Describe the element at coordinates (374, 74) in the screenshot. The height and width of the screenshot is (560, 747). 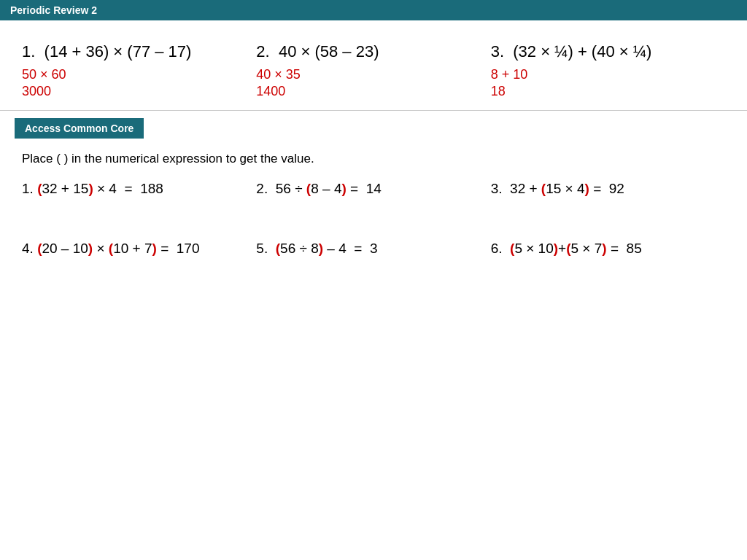
I see `problem-2-step: 40 × 35` at that location.